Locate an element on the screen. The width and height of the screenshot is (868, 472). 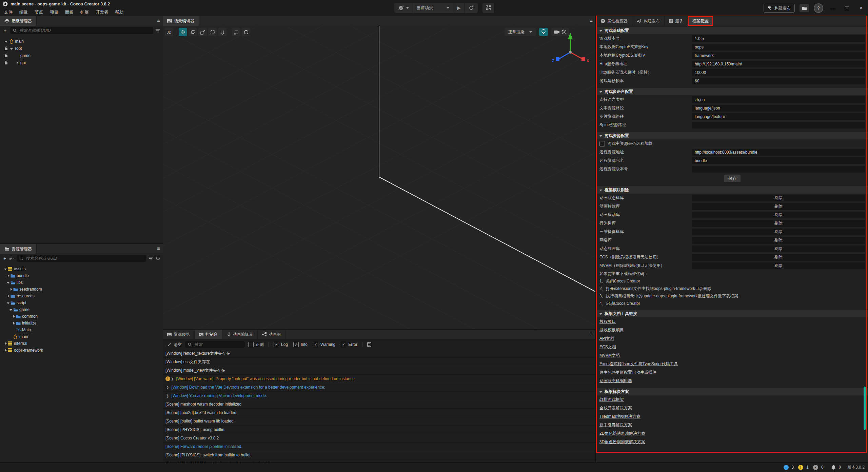
field-input: bundle is located at coordinates (778, 161).